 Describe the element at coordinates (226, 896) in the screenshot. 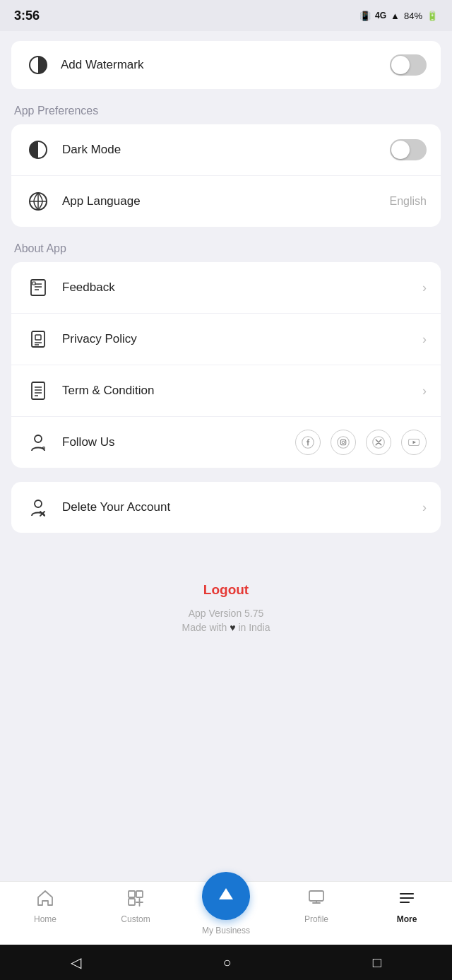

I see `fab-button` at that location.